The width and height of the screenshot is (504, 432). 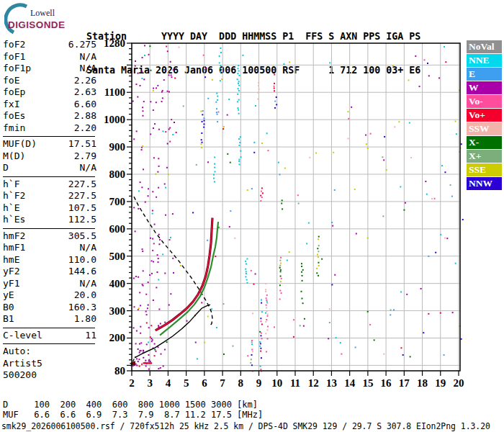 What do you see at coordinates (484, 60) in the screenshot?
I see `legend-item-nne: NNE` at bounding box center [484, 60].